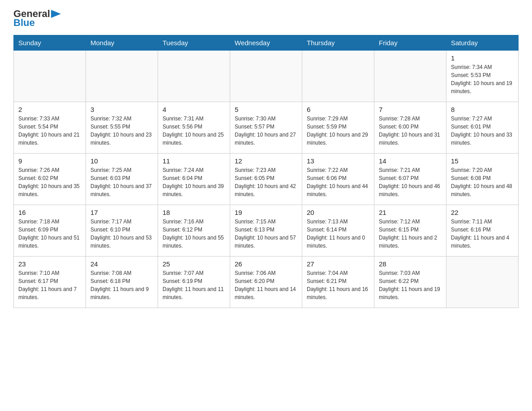 This screenshot has height=411, width=532. I want to click on logo-triangle-icon, so click(56, 14).